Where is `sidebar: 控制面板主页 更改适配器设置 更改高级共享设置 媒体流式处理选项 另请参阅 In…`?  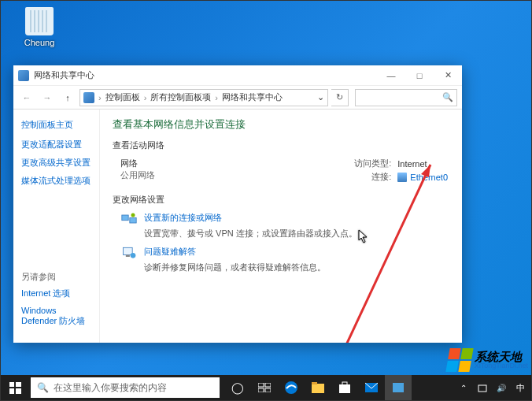 sidebar: 控制面板主页 更改适配器设置 更改高级共享设置 媒体流式处理选项 另请参阅 In… is located at coordinates (57, 226).